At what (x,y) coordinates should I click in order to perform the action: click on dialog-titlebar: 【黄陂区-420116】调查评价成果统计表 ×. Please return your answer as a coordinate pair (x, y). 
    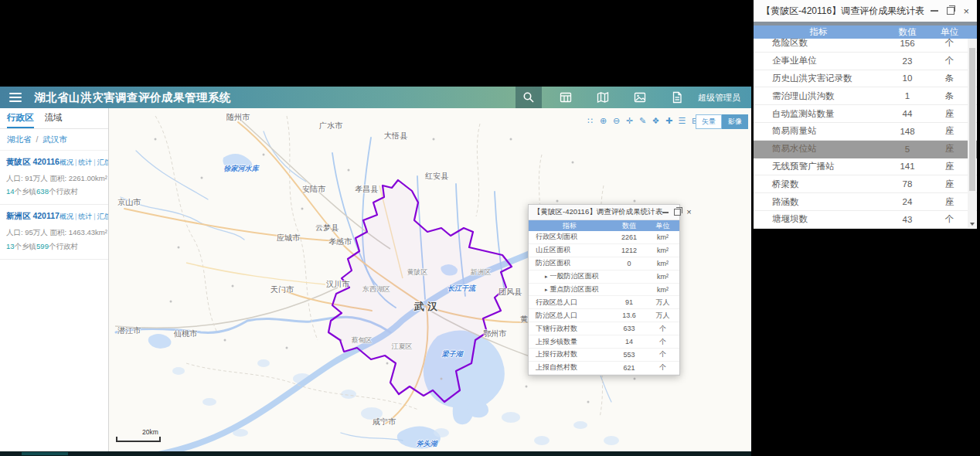
    Looking at the image, I should click on (604, 213).